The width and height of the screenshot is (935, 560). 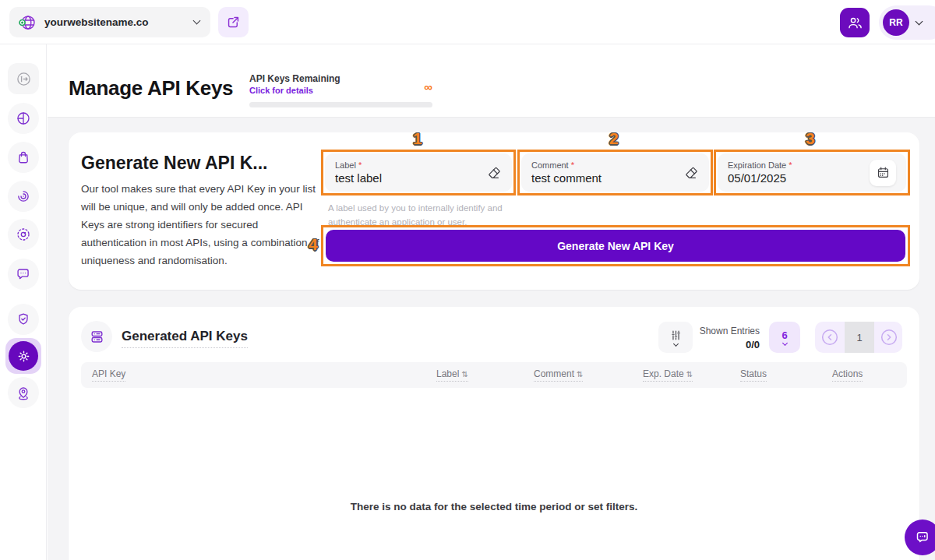 What do you see at coordinates (907, 23) in the screenshot?
I see `profile-menu: RR` at bounding box center [907, 23].